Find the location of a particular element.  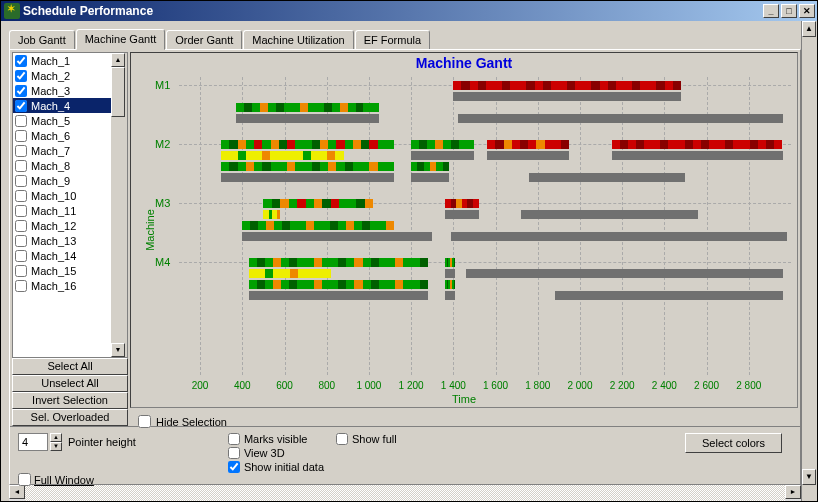

tab-machine-utilization: Machine Utilization is located at coordinates (298, 40).